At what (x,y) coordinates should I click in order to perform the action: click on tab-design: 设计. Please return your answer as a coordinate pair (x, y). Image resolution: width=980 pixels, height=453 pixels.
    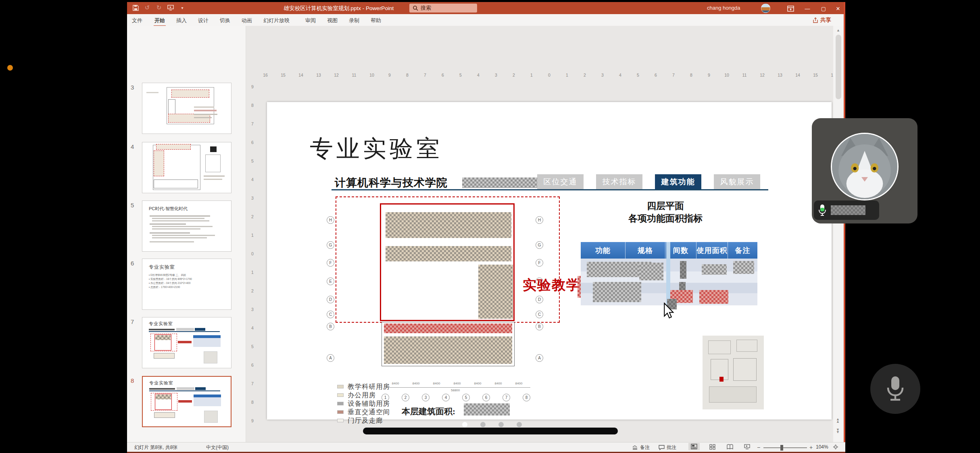
    Looking at the image, I should click on (203, 21).